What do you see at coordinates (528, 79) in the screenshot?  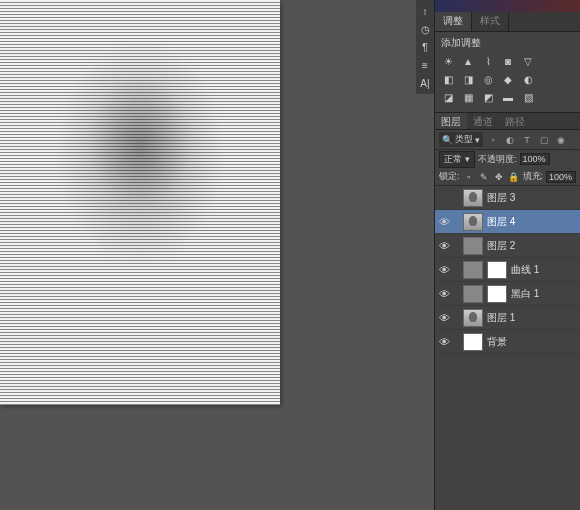 I see `colorize-icon: ◐` at bounding box center [528, 79].